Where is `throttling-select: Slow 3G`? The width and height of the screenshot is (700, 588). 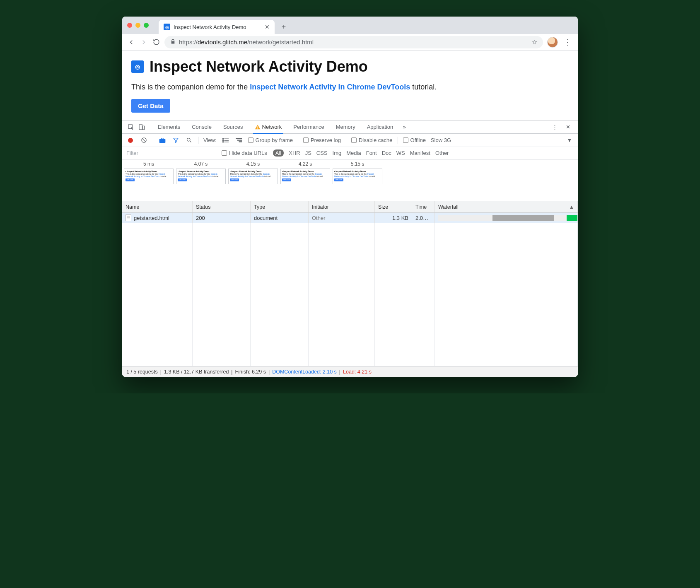 throttling-select: Slow 3G is located at coordinates (441, 140).